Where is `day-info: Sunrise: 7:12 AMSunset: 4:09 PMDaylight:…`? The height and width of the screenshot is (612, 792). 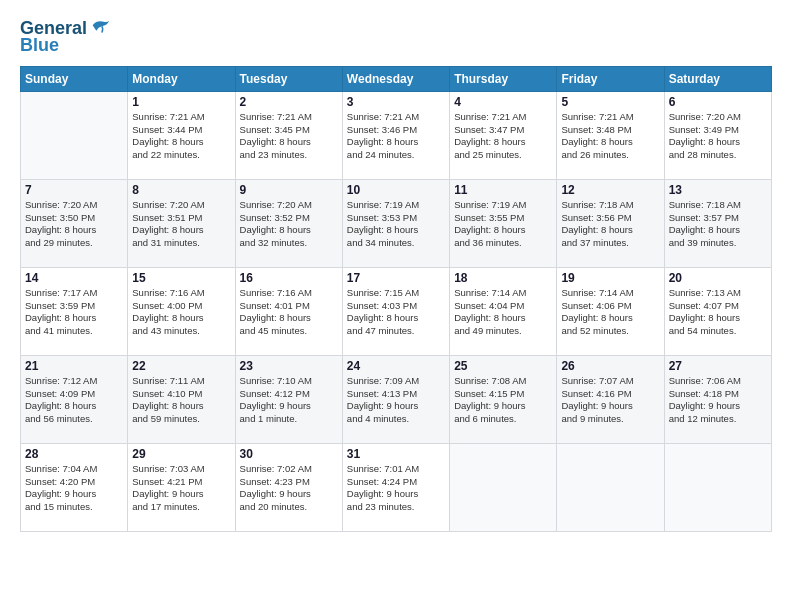 day-info: Sunrise: 7:12 AMSunset: 4:09 PMDaylight:… is located at coordinates (74, 400).